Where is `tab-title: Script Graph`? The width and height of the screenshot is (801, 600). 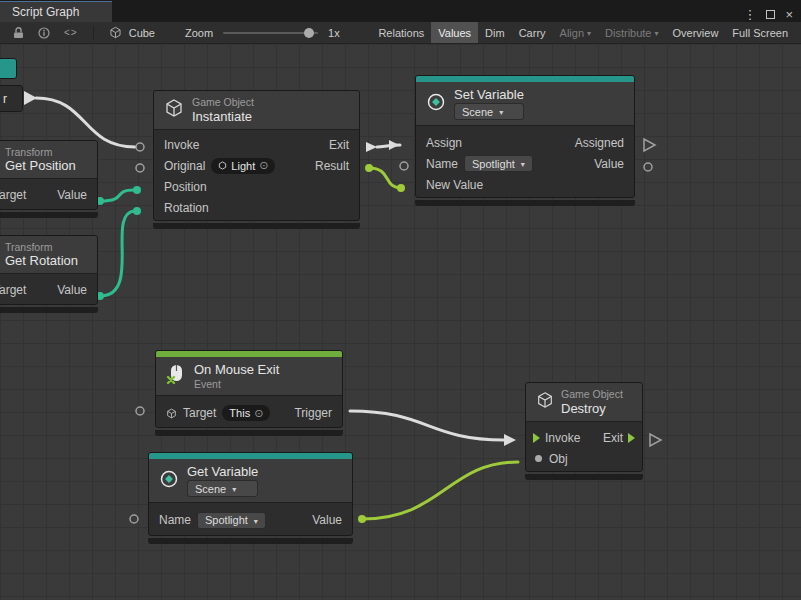 tab-title: Script Graph is located at coordinates (46, 12).